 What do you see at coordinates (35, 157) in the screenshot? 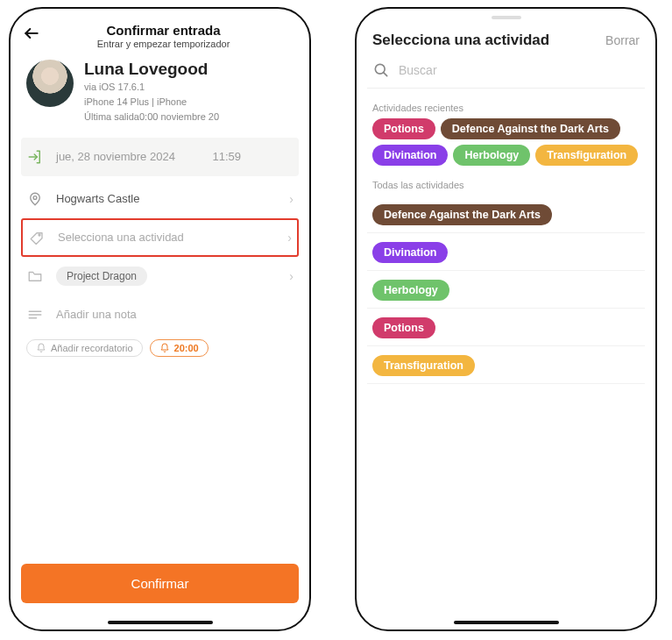
I see `enter-icon` at bounding box center [35, 157].